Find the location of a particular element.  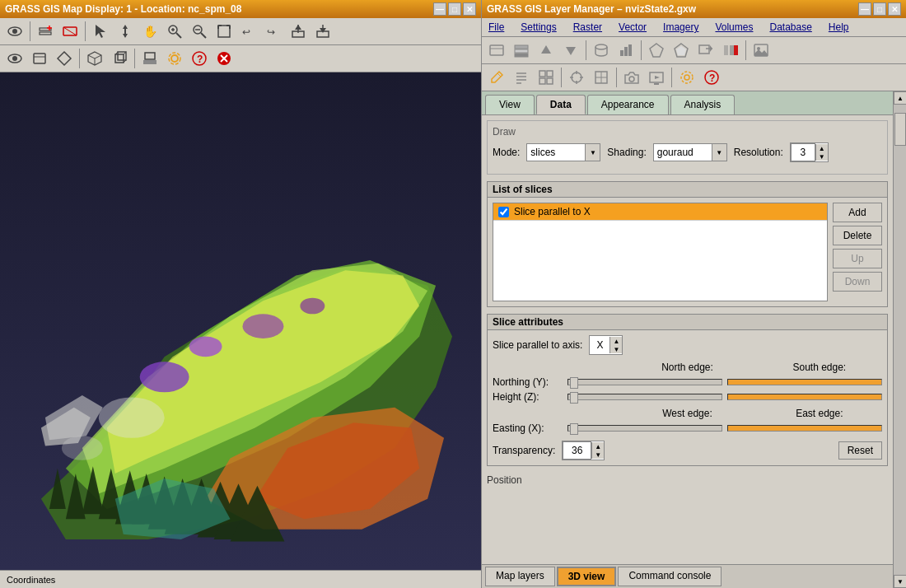

tab-view: View is located at coordinates (510, 105).